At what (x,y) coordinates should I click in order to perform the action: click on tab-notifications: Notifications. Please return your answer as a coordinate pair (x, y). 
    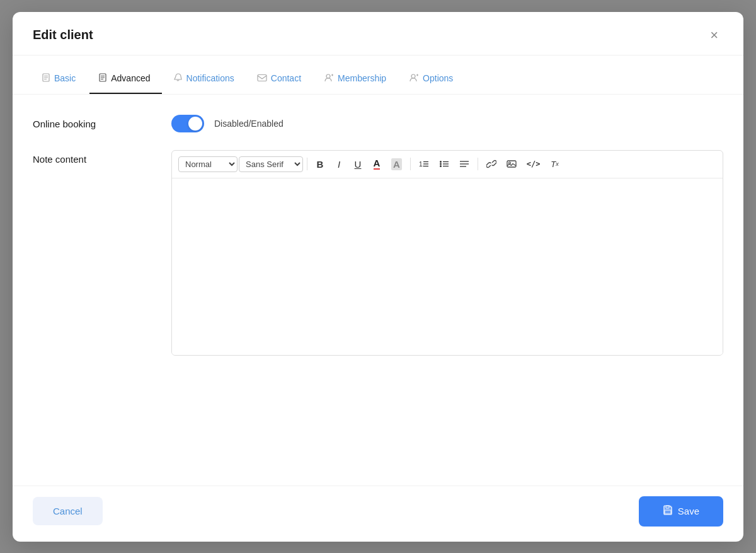
    Looking at the image, I should click on (205, 81).